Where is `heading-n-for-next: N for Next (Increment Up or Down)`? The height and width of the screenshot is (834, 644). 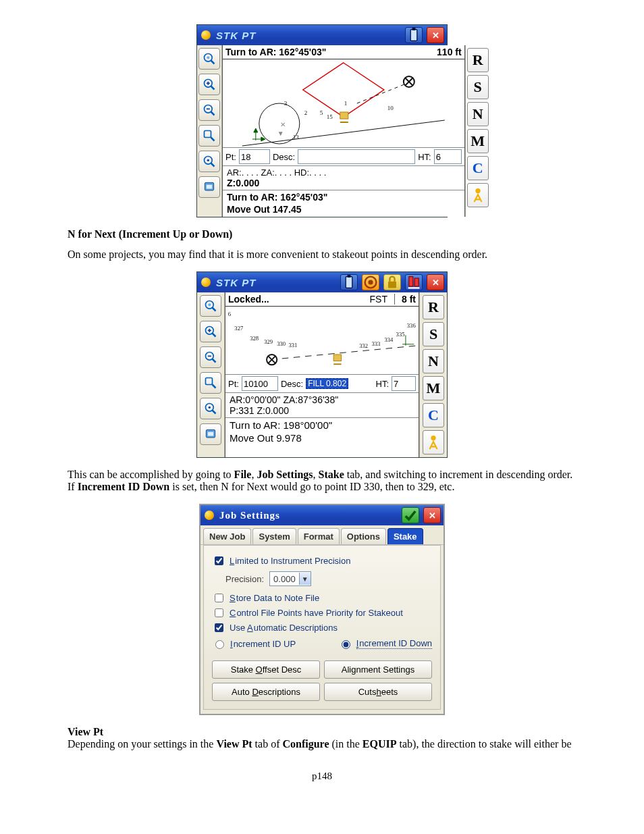 heading-n-for-next: N for Next (Increment Up or Down) is located at coordinates (322, 234).